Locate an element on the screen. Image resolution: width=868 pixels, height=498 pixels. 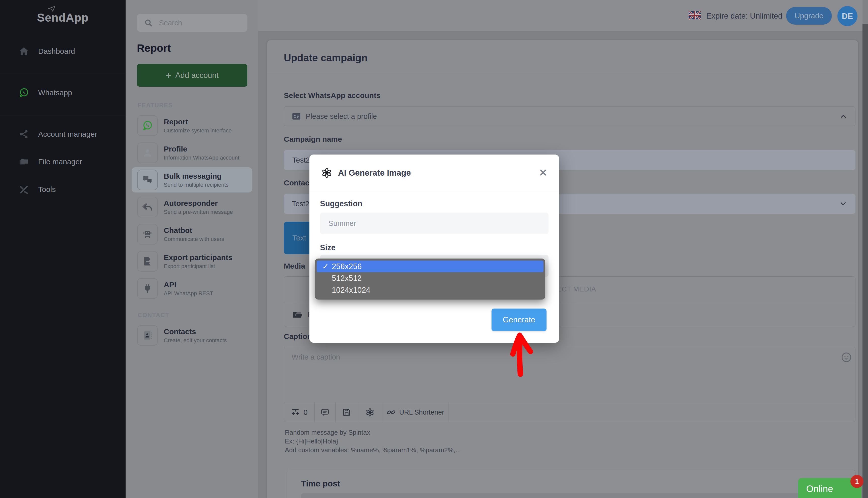
feature-subtitle: Create, edit your contacts is located at coordinates (195, 341).